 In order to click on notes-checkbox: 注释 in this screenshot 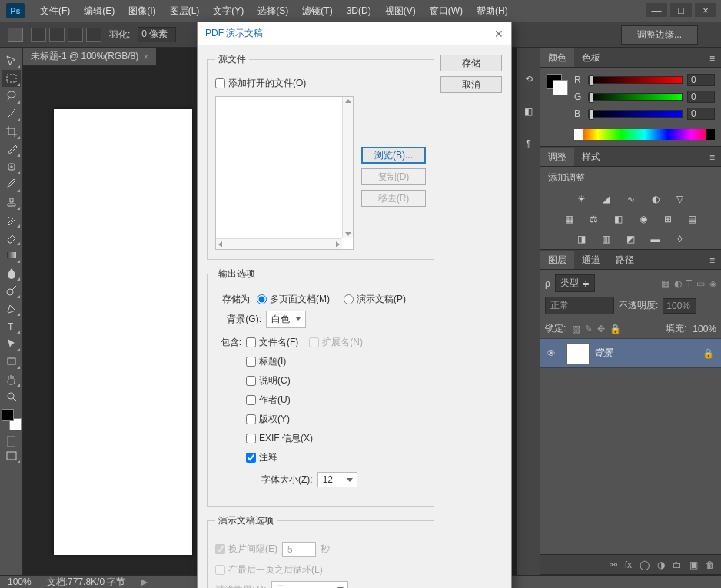, I will do `click(304, 458)`.